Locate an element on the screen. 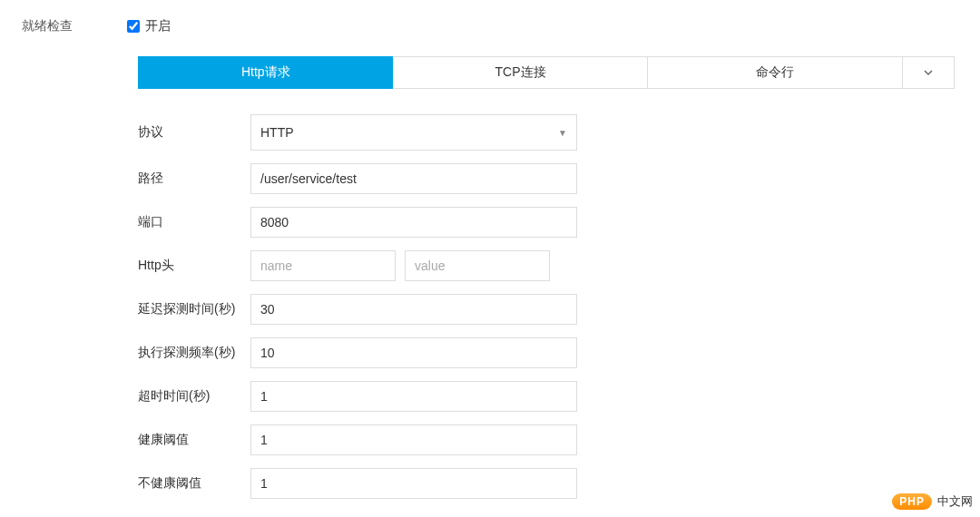  tab-cmd: 命令行 is located at coordinates (775, 73).